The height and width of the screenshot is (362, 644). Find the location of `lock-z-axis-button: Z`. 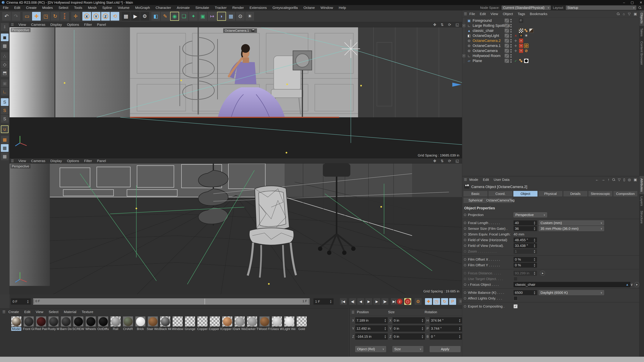

lock-z-axis-button: Z is located at coordinates (106, 16).